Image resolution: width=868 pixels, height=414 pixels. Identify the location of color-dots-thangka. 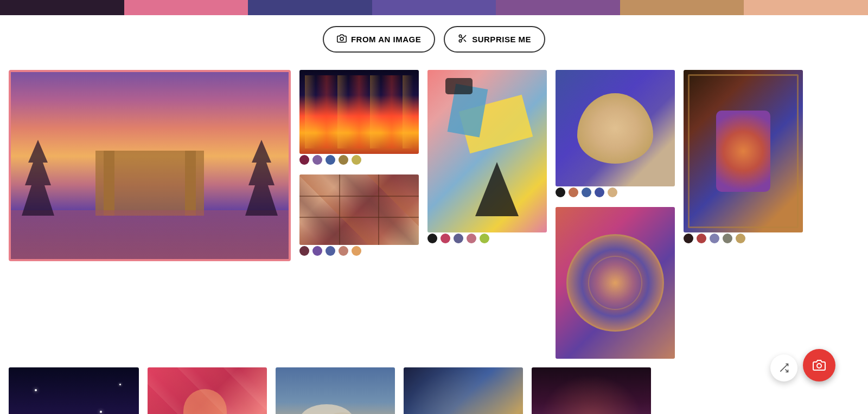
(743, 238).